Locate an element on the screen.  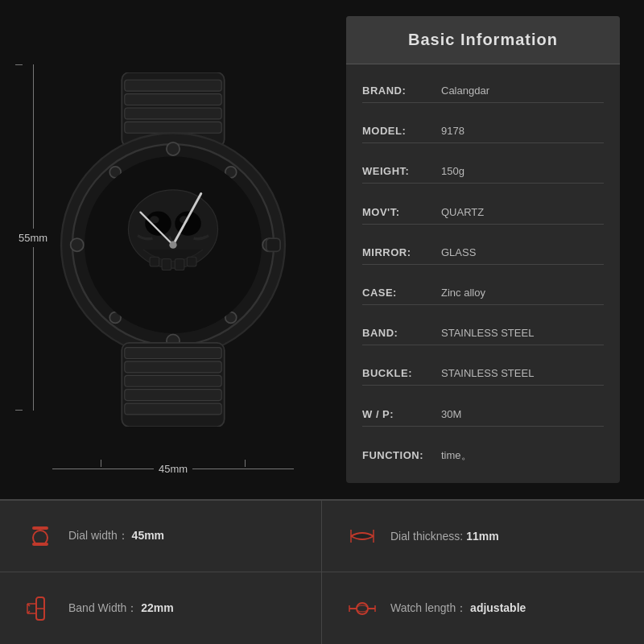
spec-value: adjustable is located at coordinates (497, 608).